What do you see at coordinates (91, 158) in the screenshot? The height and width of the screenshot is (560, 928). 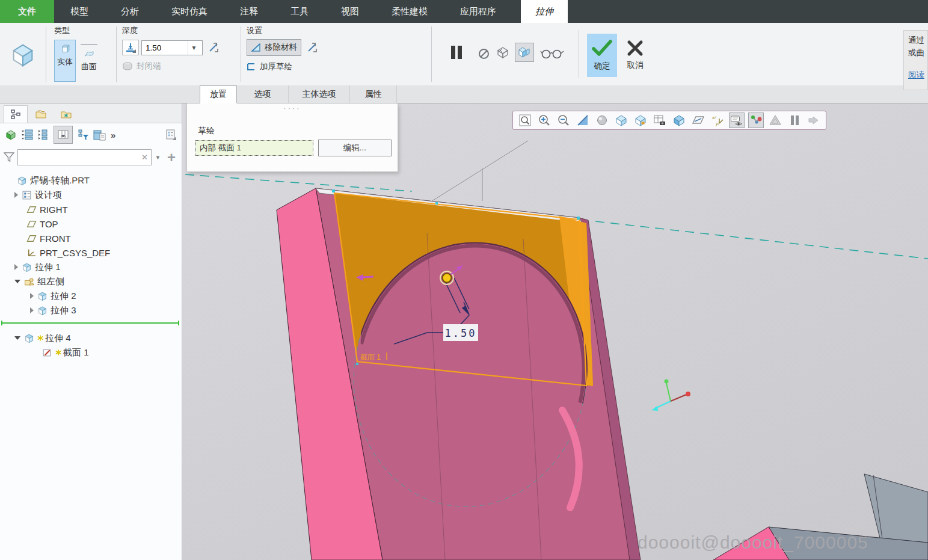 I see `tree-filter-row: ✕ ▼ +` at bounding box center [91, 158].